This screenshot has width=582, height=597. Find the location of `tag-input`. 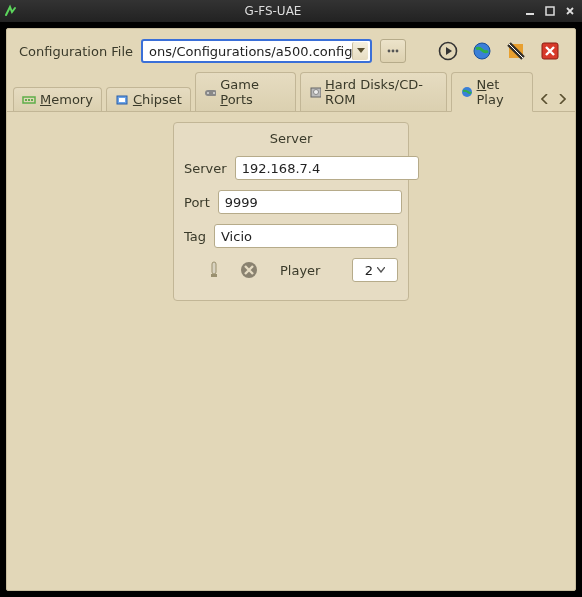

tag-input is located at coordinates (306, 236).